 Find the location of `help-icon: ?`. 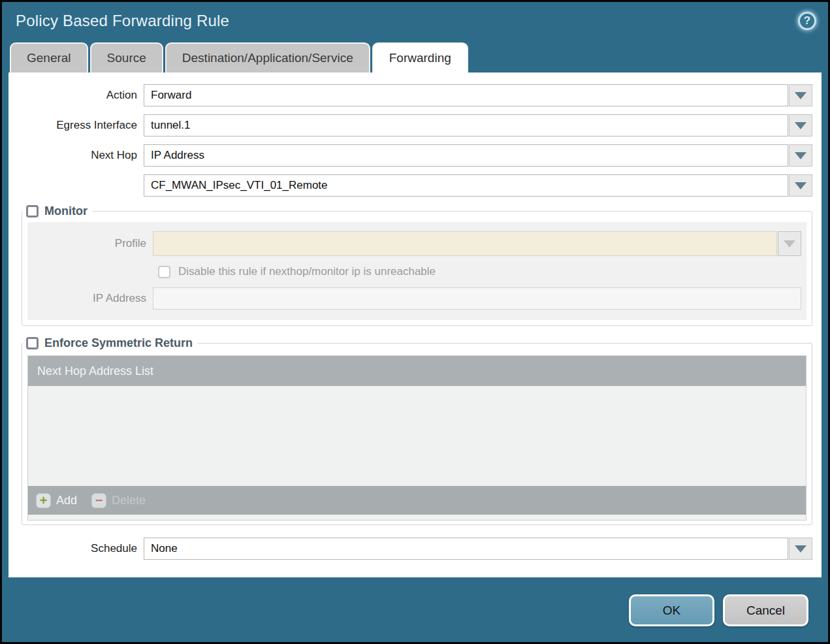

help-icon: ? is located at coordinates (807, 21).